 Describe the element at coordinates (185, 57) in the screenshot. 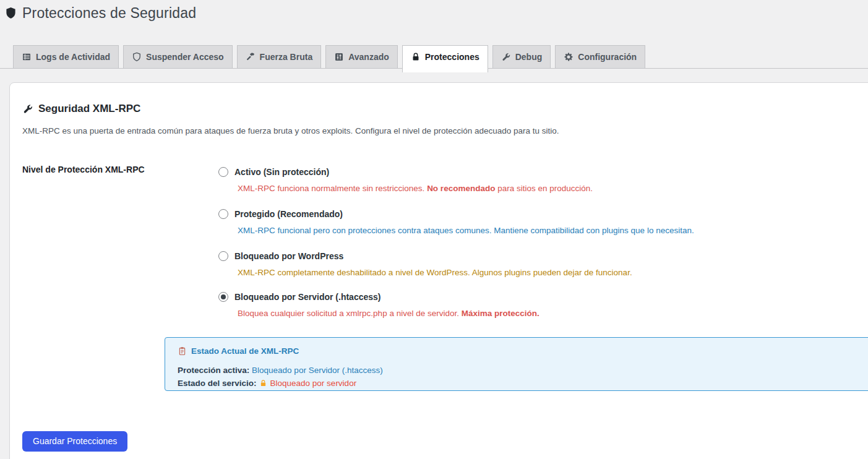

I see `tab-label: Suspender Acceso` at that location.